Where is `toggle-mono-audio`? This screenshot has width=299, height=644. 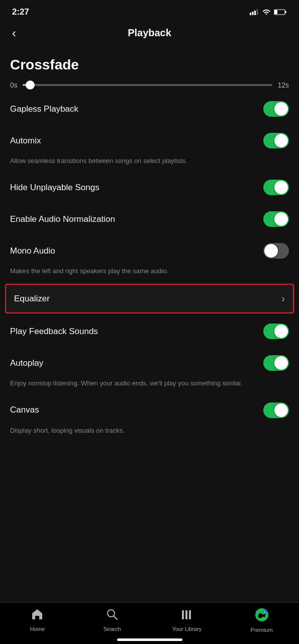
toggle-mono-audio is located at coordinates (276, 251).